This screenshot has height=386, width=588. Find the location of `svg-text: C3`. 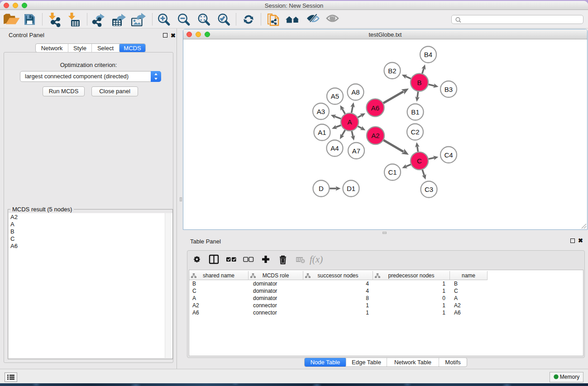

svg-text: C3 is located at coordinates (429, 189).